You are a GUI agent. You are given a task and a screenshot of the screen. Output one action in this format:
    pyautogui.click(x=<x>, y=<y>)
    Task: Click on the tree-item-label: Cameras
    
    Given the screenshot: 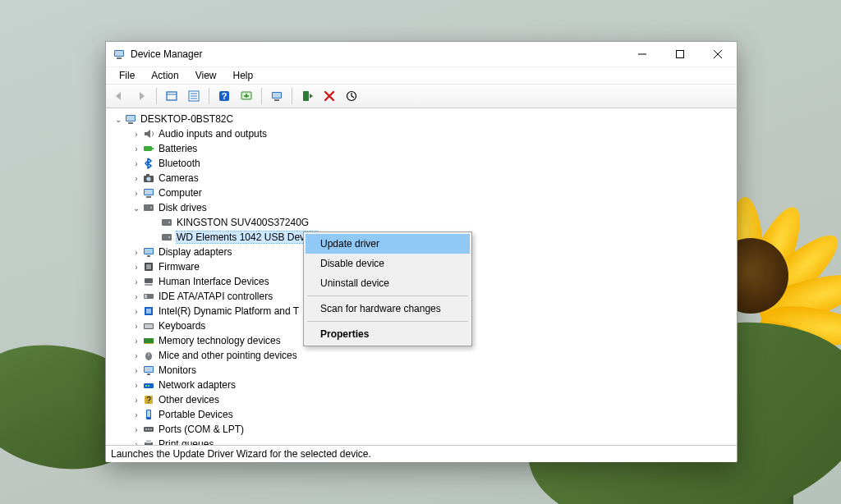 What is the action you would take?
    pyautogui.click(x=179, y=178)
    